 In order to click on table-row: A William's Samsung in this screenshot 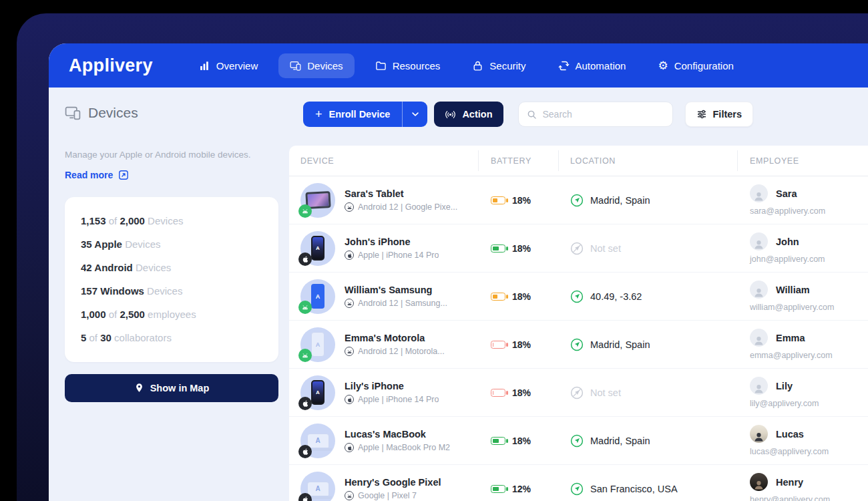, I will do `click(578, 297)`.